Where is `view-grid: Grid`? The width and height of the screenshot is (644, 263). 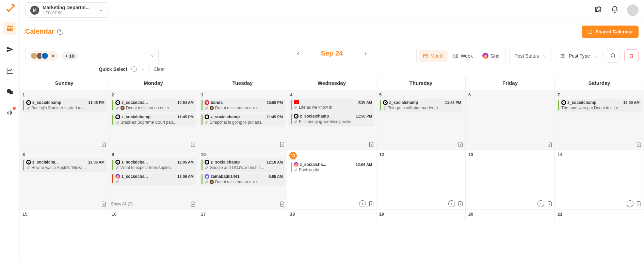 view-grid: Grid is located at coordinates (491, 56).